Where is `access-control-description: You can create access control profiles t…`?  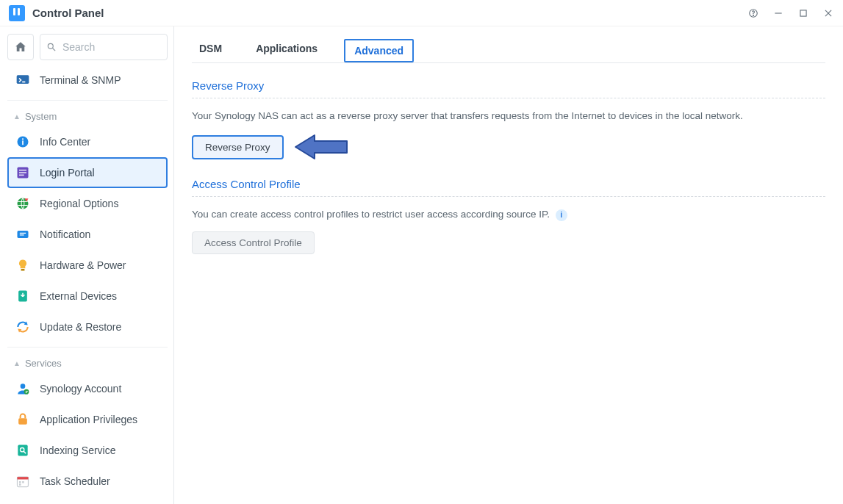
access-control-description: You can create access control profiles t… is located at coordinates (509, 215).